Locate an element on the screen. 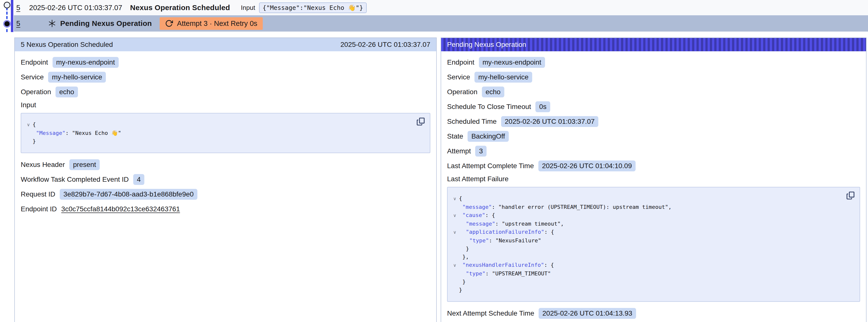 The height and width of the screenshot is (322, 868). field-row: Request ID3e829b7e-7d67-4b08-aad3-b1e868… is located at coordinates (226, 194).